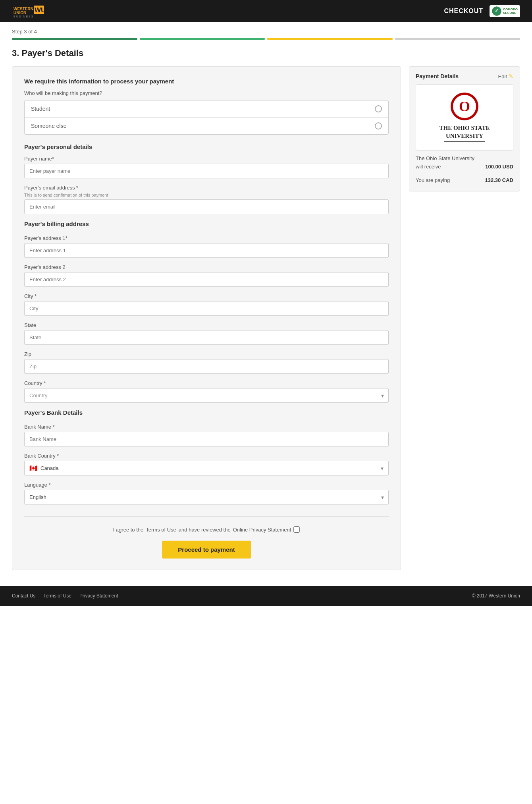 The width and height of the screenshot is (532, 804). I want to click on payment-panel: Payment Details Edit ✎ O The Ohio StateU…, so click(465, 129).